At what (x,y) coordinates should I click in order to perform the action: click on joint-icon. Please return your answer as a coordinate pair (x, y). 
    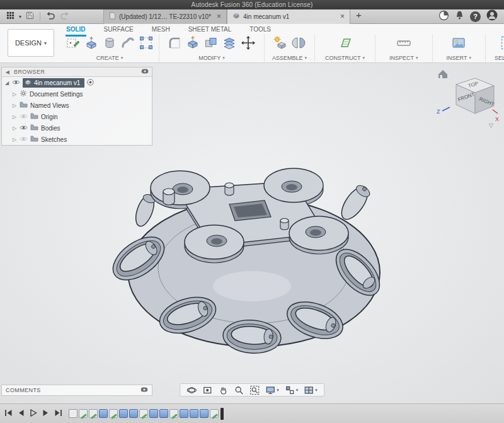
    Looking at the image, I should click on (299, 44).